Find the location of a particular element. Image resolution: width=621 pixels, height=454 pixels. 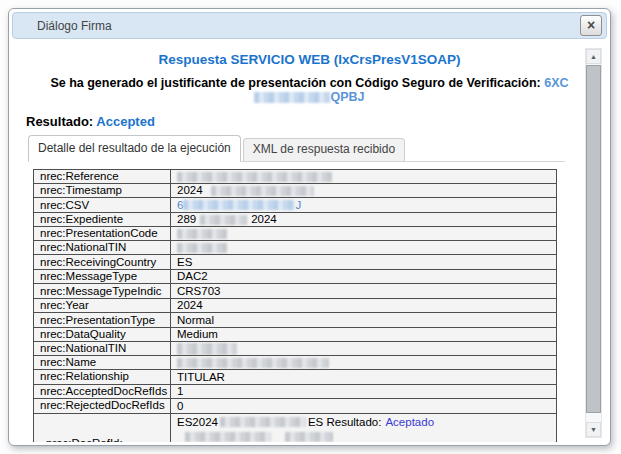

cell-value: CRS703 is located at coordinates (198, 292).